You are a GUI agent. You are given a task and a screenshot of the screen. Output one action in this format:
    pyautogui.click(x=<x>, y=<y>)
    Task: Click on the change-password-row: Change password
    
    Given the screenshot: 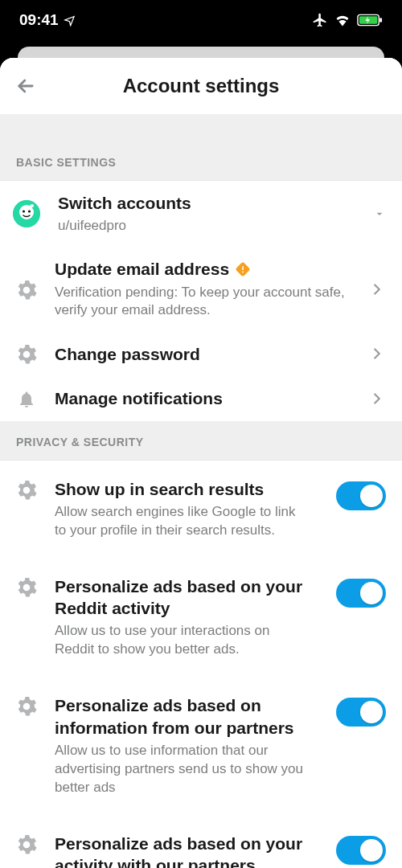 What is the action you would take?
    pyautogui.click(x=201, y=354)
    